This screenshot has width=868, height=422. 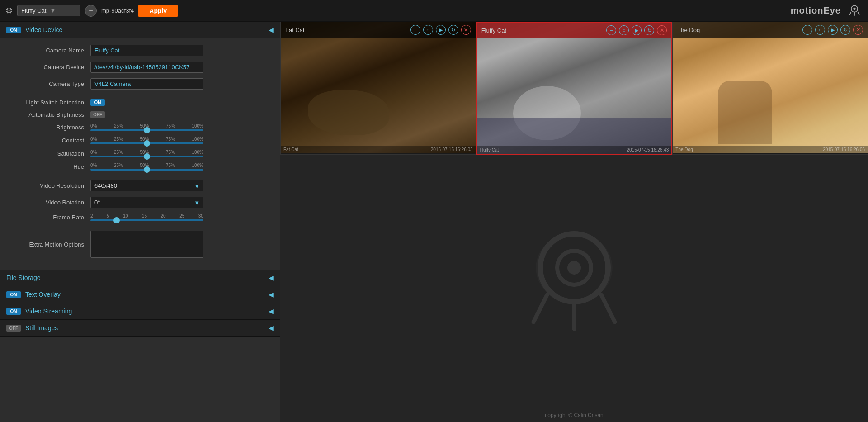 What do you see at coordinates (140, 84) in the screenshot?
I see `camera-type-row: Camera Type` at bounding box center [140, 84].